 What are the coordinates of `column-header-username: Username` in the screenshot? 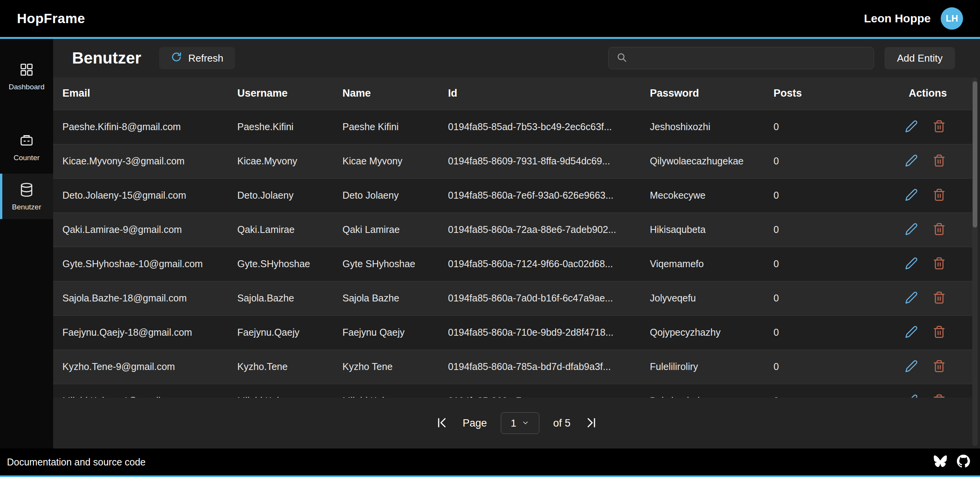 It's located at (280, 94).